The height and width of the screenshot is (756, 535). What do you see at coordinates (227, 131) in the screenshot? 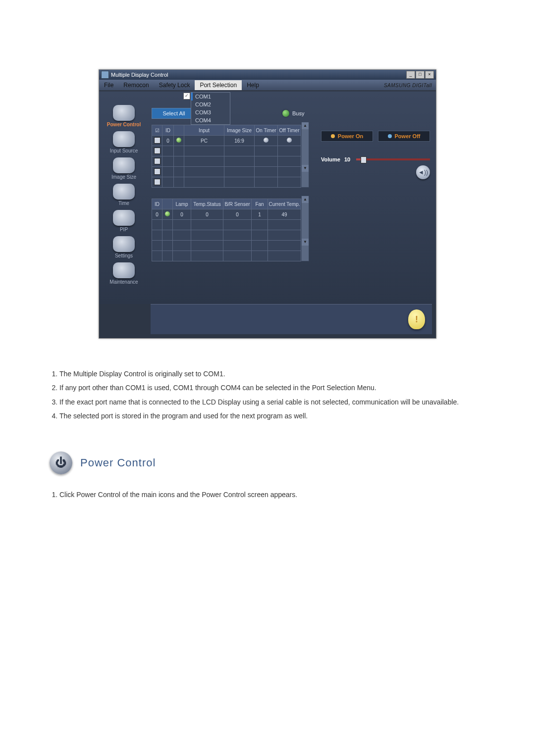
I see `grid-header-row: ☑ ID Input Image Size On Timer Off Timer` at bounding box center [227, 131].